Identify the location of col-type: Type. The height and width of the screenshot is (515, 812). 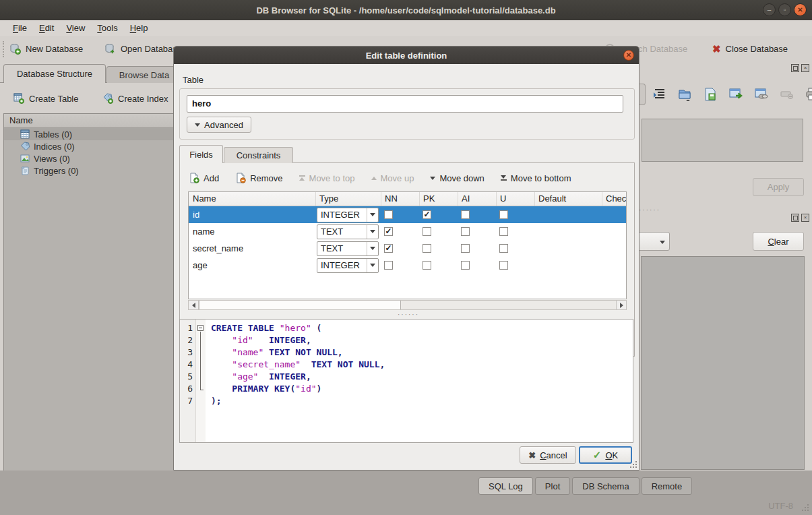
(349, 199).